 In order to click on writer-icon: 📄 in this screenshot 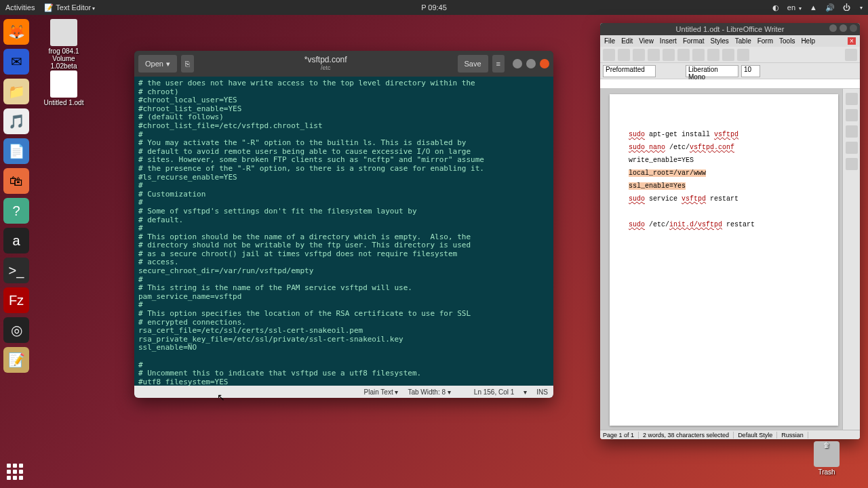, I will do `click(16, 151)`.